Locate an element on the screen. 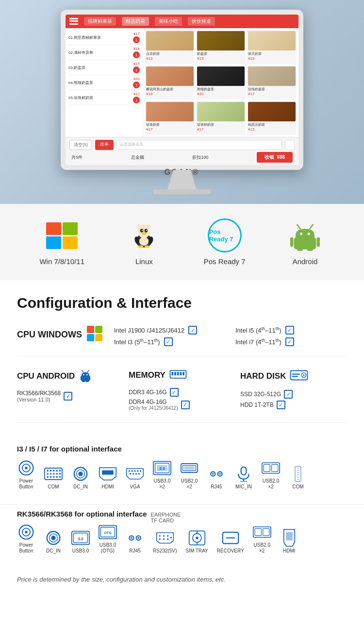 This screenshot has width=364, height=619. iface-label: HDMI is located at coordinates (289, 551).